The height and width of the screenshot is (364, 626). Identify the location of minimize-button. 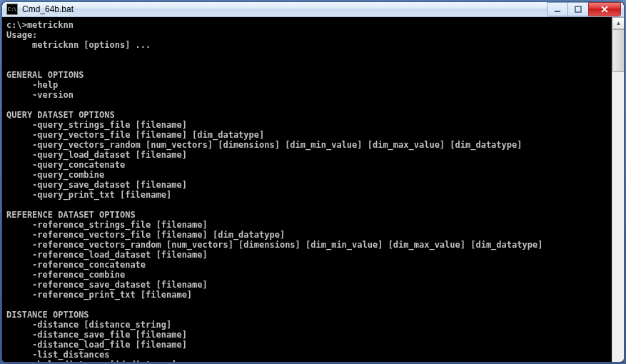
(557, 9).